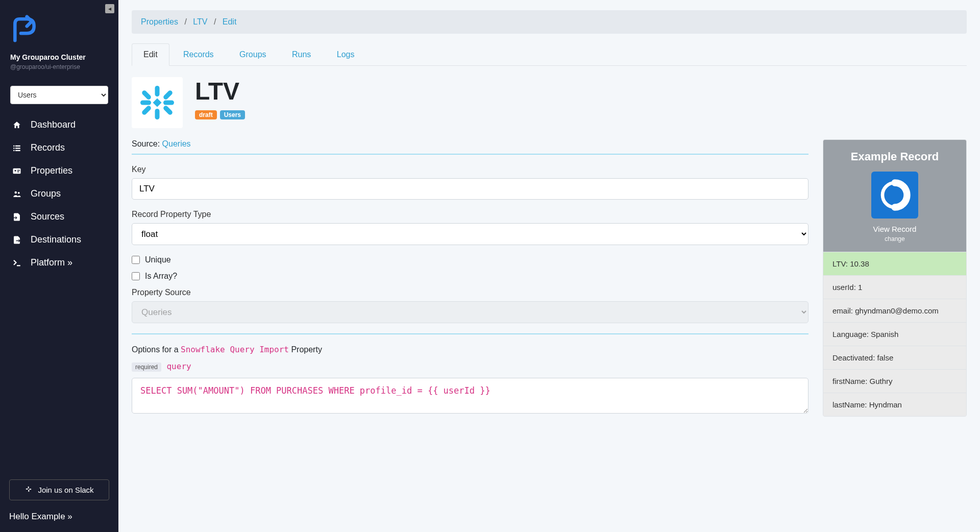 The width and height of the screenshot is (980, 532). What do you see at coordinates (230, 21) in the screenshot?
I see `breadcrumb-edit: Edit` at bounding box center [230, 21].